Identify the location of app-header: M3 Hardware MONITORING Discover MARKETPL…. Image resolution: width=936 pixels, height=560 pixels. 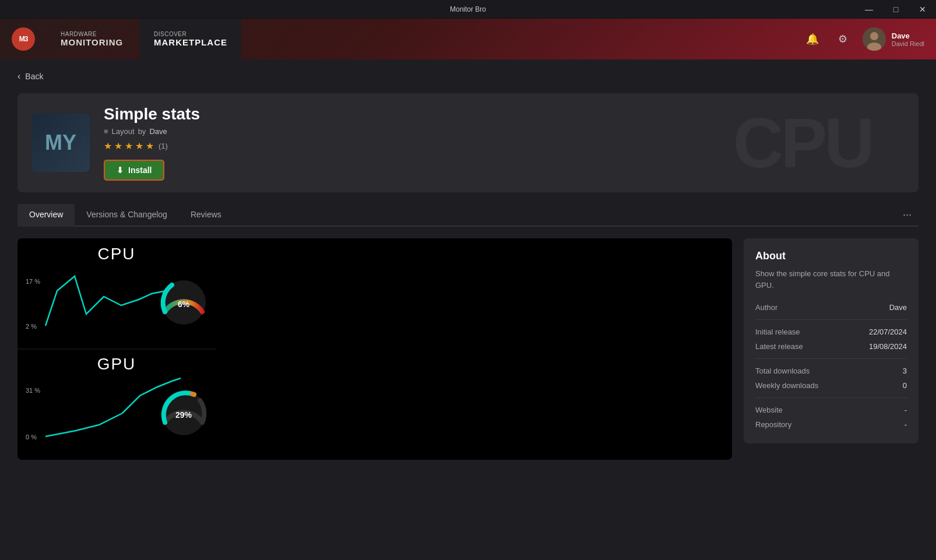
(468, 39).